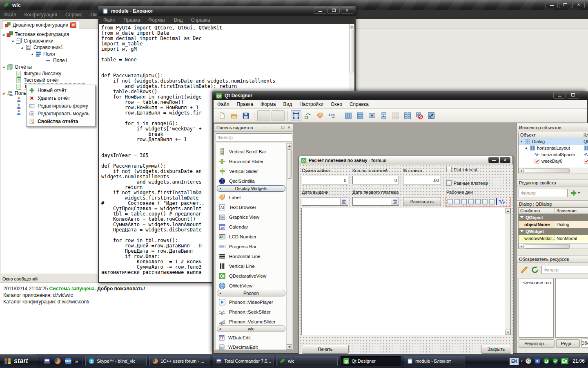 This screenshot has width=588, height=368. I want to click on task-skype: Skype™ - blind_vic, so click(116, 361).